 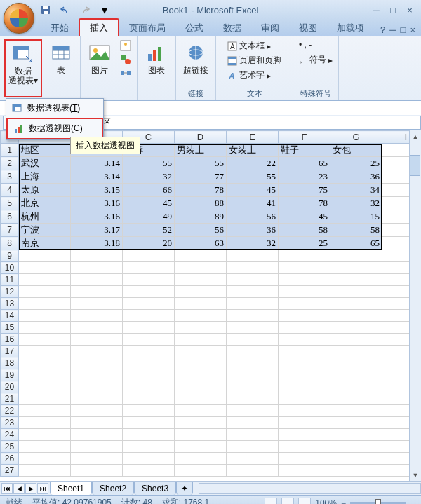 What do you see at coordinates (201, 292) in the screenshot?
I see `cell-D12` at bounding box center [201, 292].